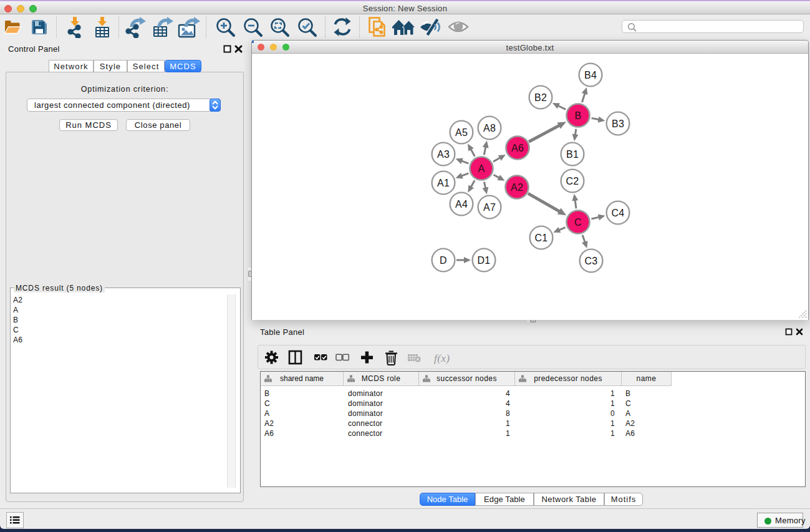 The image size is (810, 532). Describe the element at coordinates (572, 155) in the screenshot. I see `svg-text: B1` at that location.